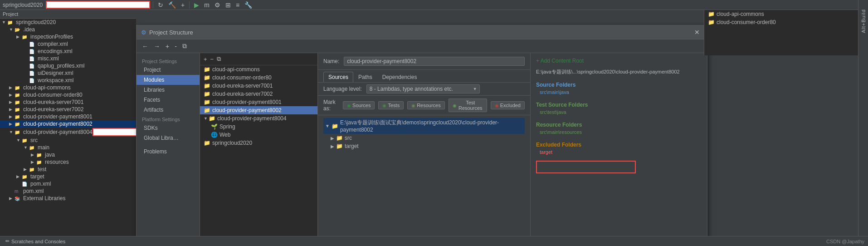  What do you see at coordinates (197, 5) in the screenshot?
I see `toolbar-run-btn: ▶` at bounding box center [197, 5].